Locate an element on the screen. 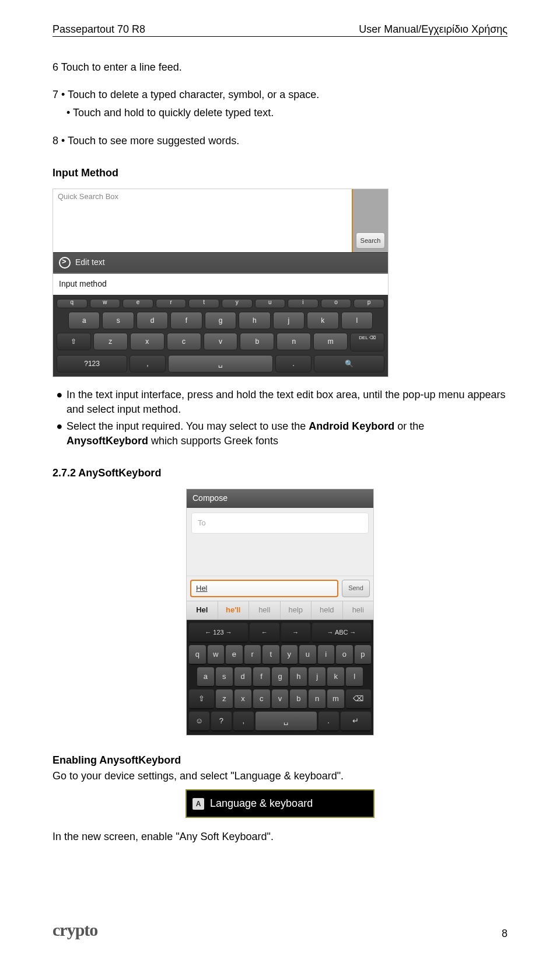 Image resolution: width=560 pixels, height=958 pixels. enter-key: ↵ is located at coordinates (356, 722).